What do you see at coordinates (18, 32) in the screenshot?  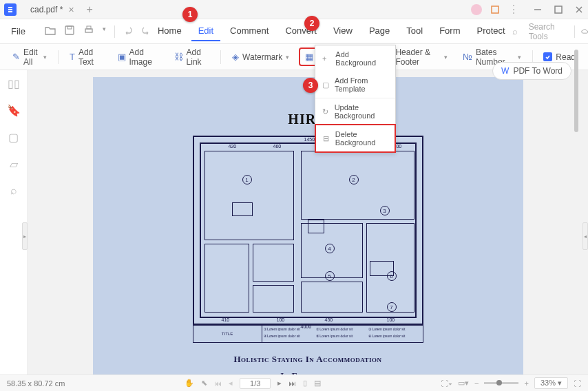 I see `file-menu: File` at bounding box center [18, 32].